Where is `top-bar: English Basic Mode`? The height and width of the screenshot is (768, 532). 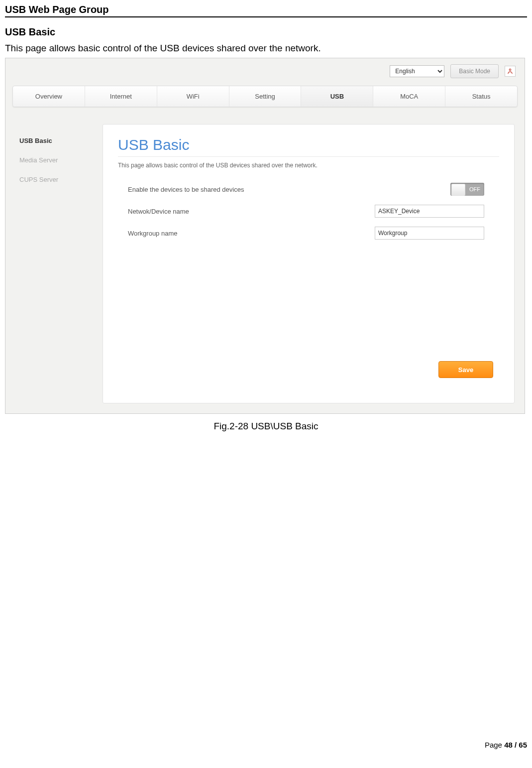
top-bar: English Basic Mode is located at coordinates (453, 71).